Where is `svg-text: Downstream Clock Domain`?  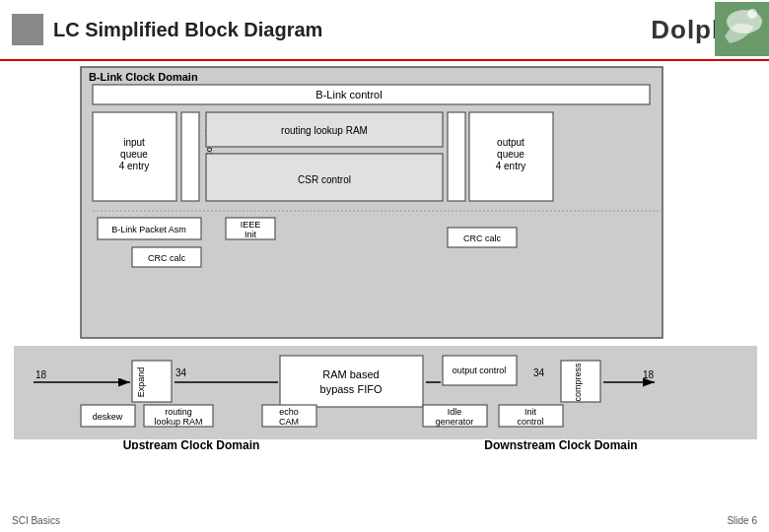 svg-text: Downstream Clock Domain is located at coordinates (560, 443).